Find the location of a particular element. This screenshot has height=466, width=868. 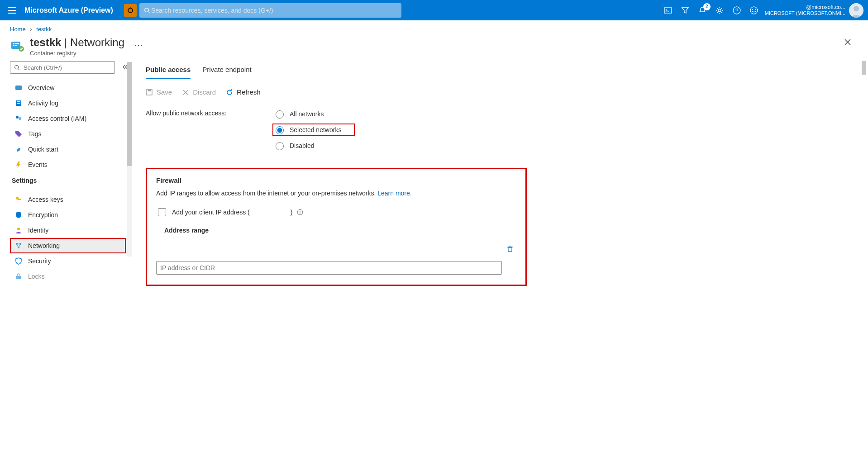

more-actions-button: ⋯ is located at coordinates (139, 45).